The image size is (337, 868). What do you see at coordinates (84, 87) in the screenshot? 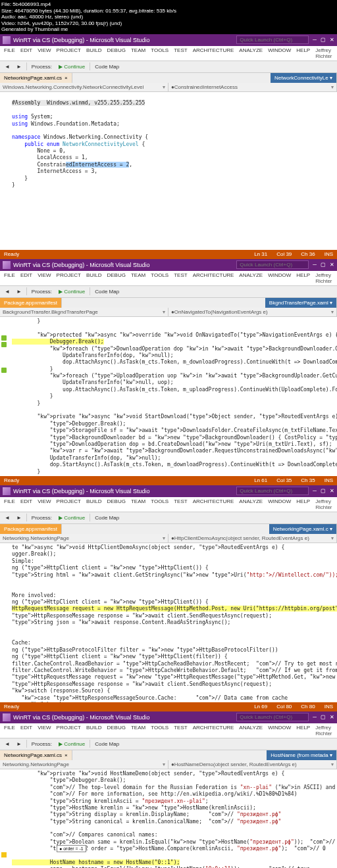
I see `type-dropdown: Windows.Networking.Connectivity.NetworkC…` at bounding box center [84, 87].